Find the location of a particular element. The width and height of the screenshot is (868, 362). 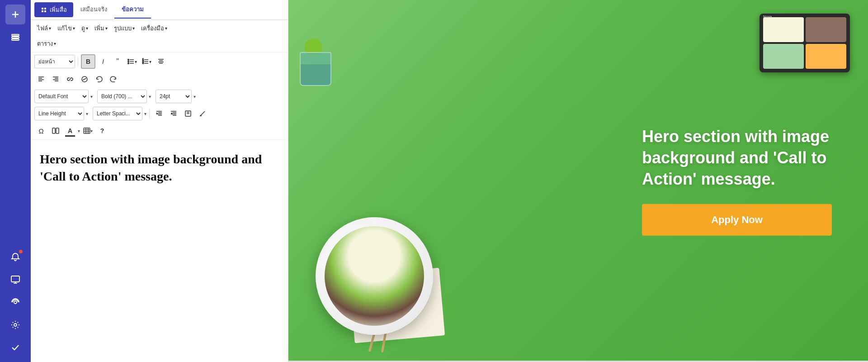

font-family-select: Default Font is located at coordinates (61, 96).